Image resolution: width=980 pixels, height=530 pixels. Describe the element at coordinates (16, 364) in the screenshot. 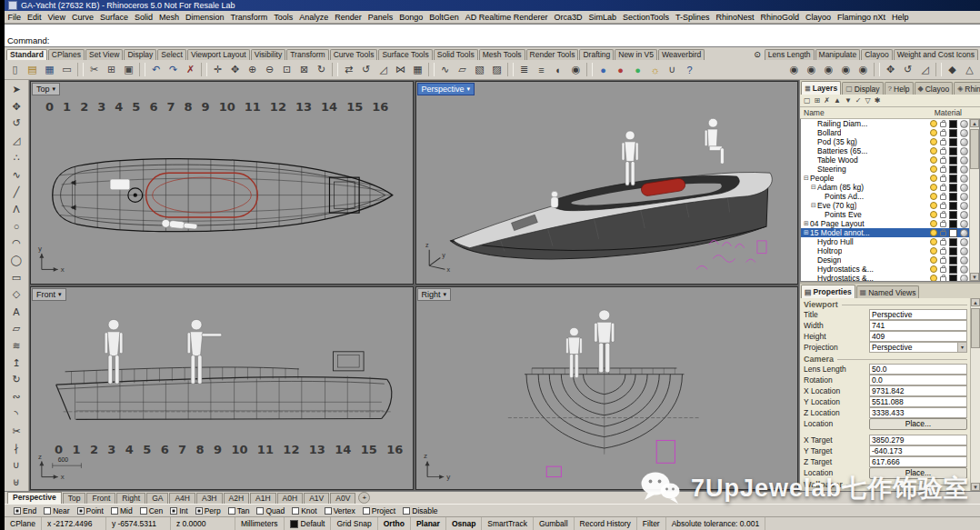

I see `extrude-icon: ↥` at that location.